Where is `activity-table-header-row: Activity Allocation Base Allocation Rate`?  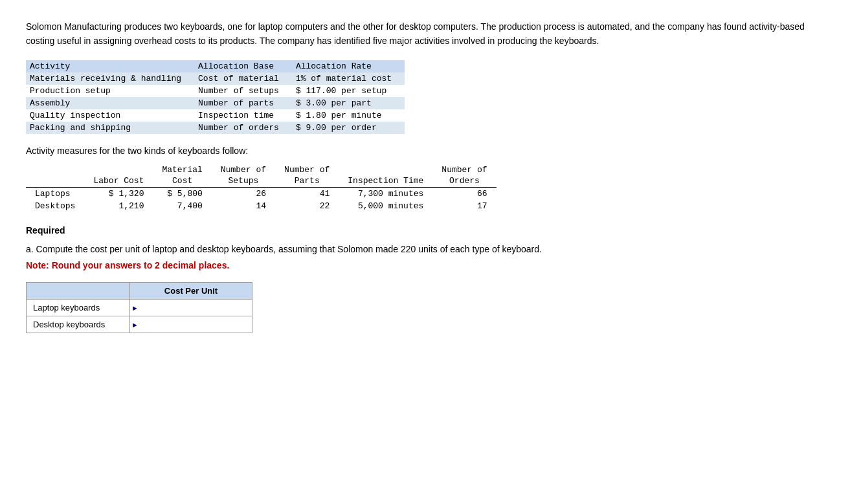
activity-table-header-row: Activity Allocation Base Allocation Rate is located at coordinates (215, 66).